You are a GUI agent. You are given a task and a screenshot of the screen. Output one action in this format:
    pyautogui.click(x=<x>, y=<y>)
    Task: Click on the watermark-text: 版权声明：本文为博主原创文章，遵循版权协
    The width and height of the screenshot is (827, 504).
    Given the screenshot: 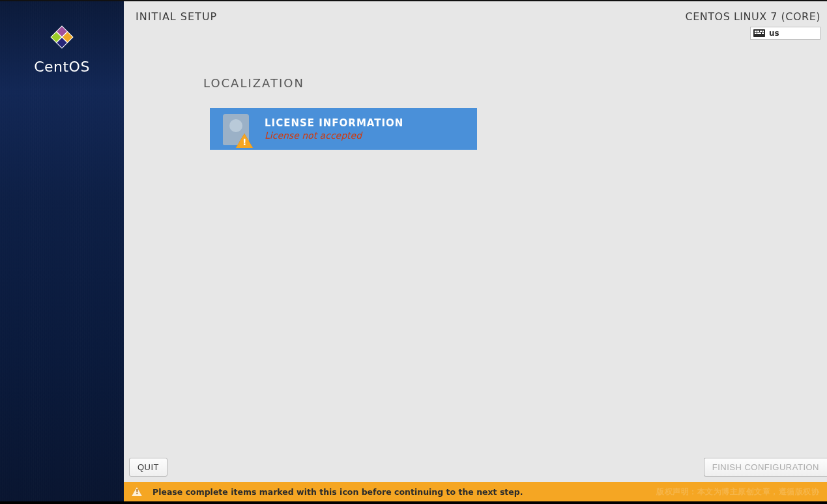 What is the action you would take?
    pyautogui.click(x=738, y=492)
    